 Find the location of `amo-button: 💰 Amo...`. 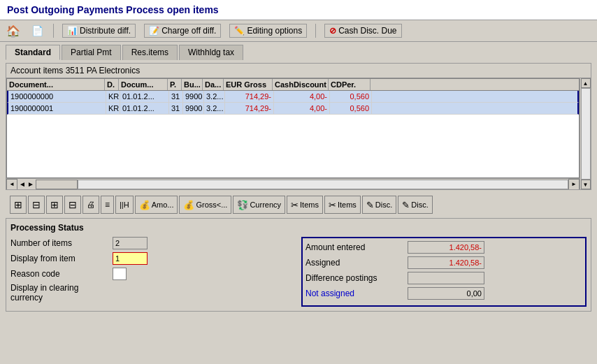

amo-button: 💰 Amo... is located at coordinates (157, 205).